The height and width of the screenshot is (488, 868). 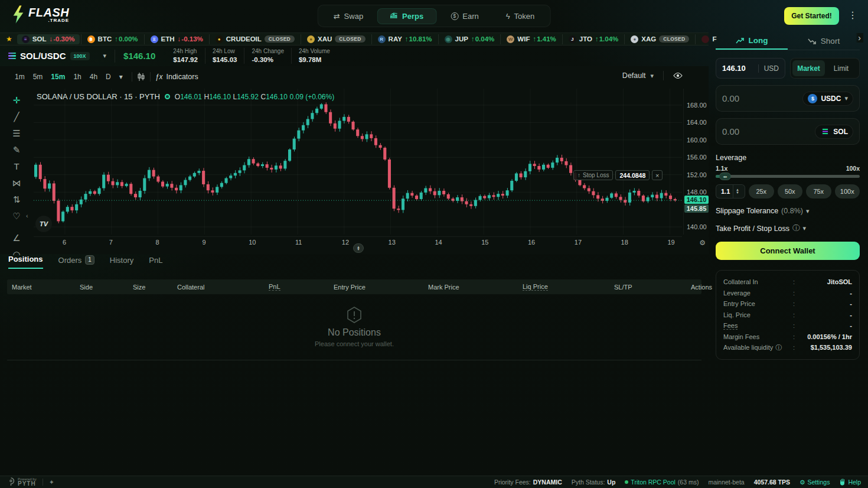 What do you see at coordinates (749, 98) in the screenshot?
I see `pay-amount-input` at bounding box center [749, 98].